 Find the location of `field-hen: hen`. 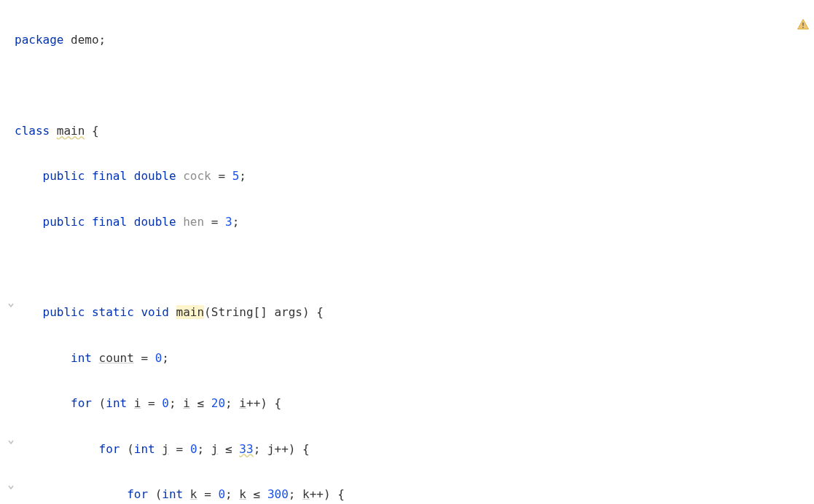

field-hen: hen is located at coordinates (194, 221).